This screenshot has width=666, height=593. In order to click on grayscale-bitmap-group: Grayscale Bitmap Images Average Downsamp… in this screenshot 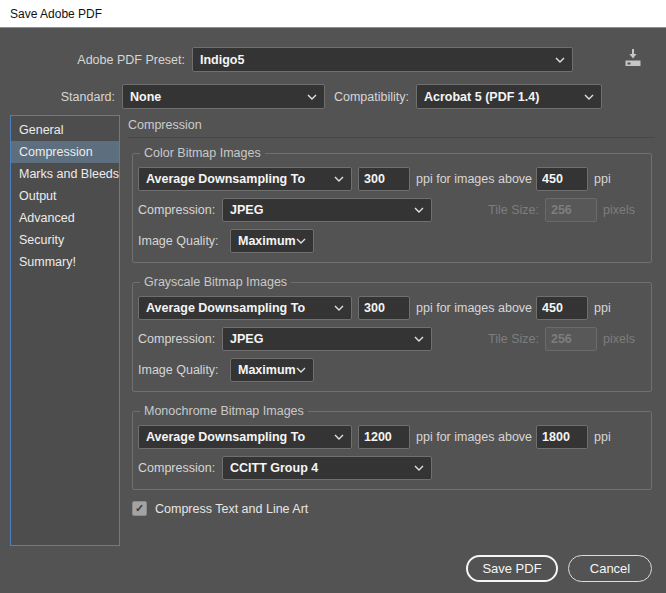, I will do `click(392, 337)`.